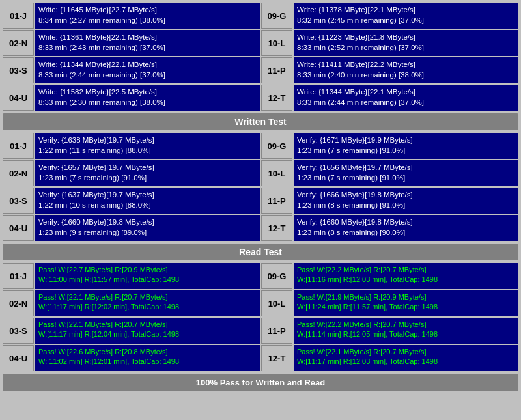  I want to click on data-row: 04-U Verify: {1660 MByte}[19.8 MByte/s] …, so click(260, 228).